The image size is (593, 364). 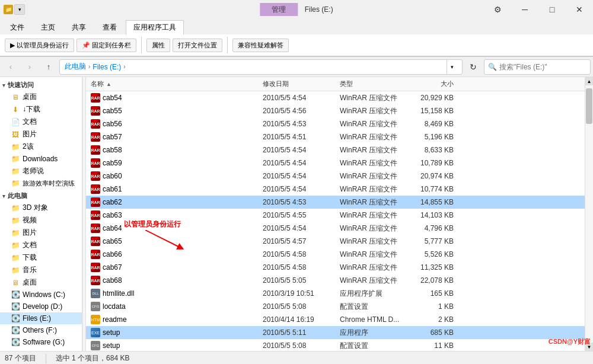 I want to click on minimize-btn: ─, so click(x=525, y=9).